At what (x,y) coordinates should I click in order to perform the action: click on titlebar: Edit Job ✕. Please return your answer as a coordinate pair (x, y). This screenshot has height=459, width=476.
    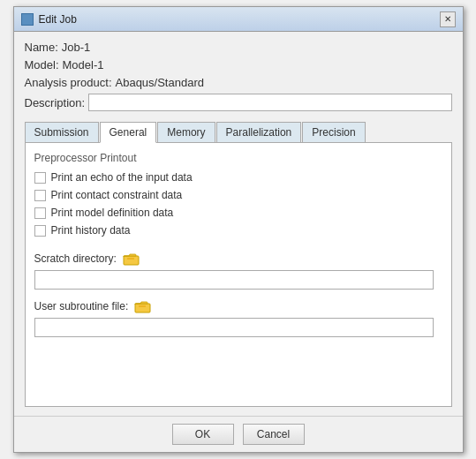
    Looking at the image, I should click on (238, 19).